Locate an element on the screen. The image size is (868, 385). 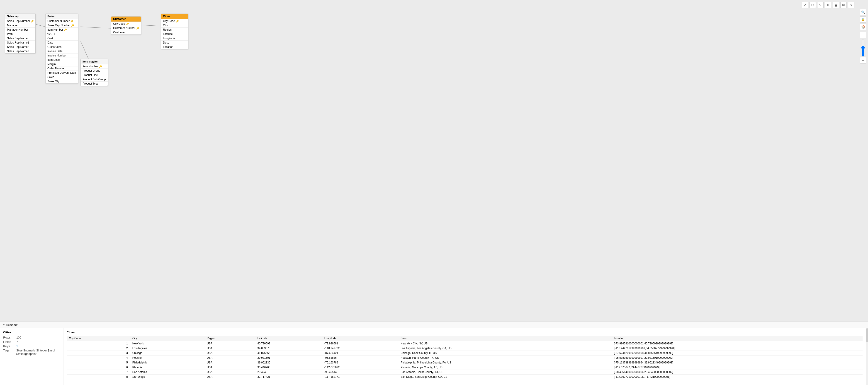
entity-row: Sales Qty is located at coordinates (62, 82).